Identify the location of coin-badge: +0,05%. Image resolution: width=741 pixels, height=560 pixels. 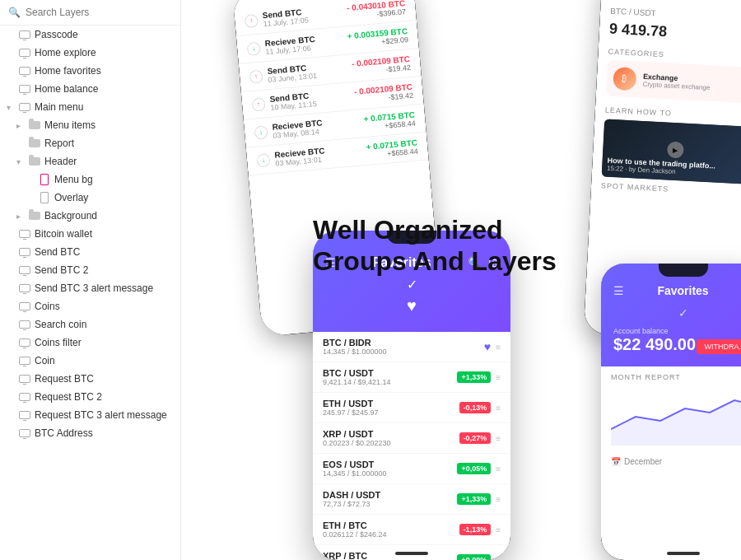
(474, 469).